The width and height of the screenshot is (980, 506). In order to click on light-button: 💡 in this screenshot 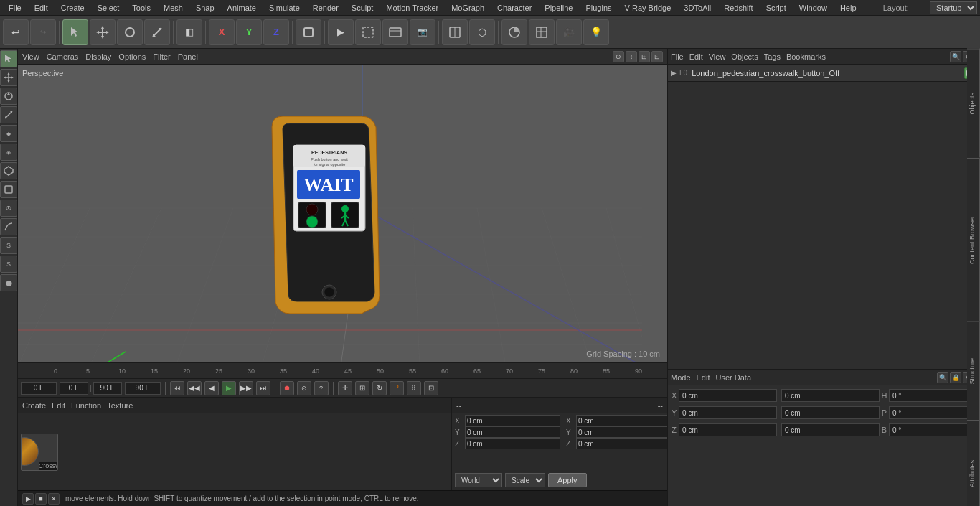, I will do `click(596, 32)`.